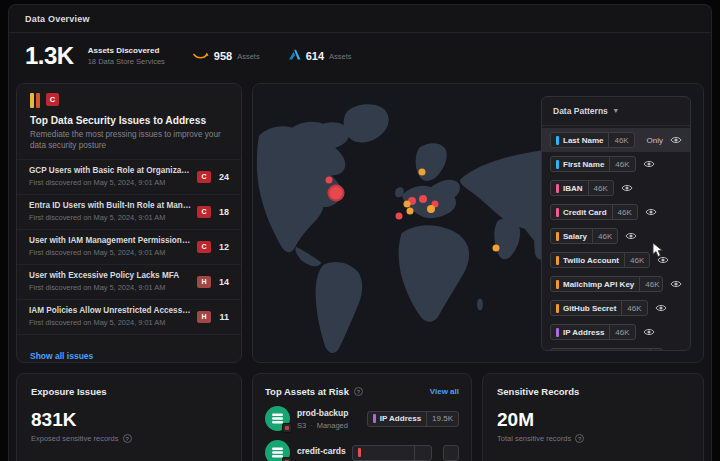 The image size is (720, 461). I want to click on data-pattern-chip, so click(606, 349).